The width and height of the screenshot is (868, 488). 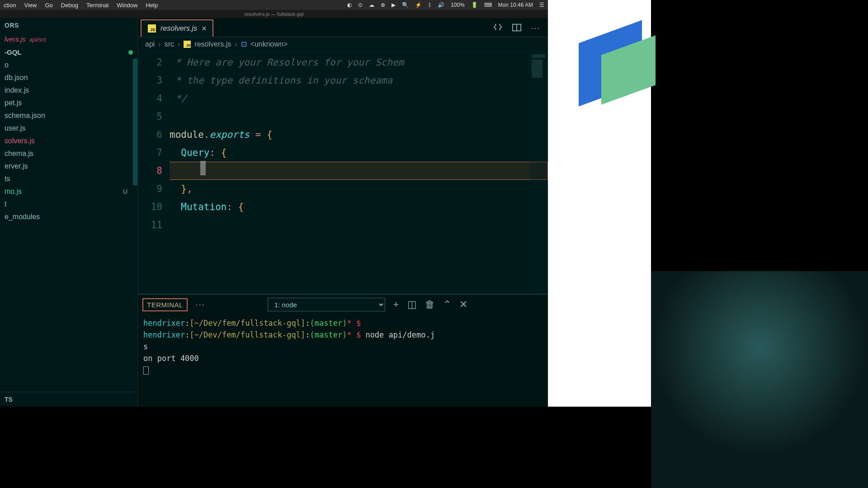 I want to click on file-tree-item: db.json, so click(x=69, y=78).